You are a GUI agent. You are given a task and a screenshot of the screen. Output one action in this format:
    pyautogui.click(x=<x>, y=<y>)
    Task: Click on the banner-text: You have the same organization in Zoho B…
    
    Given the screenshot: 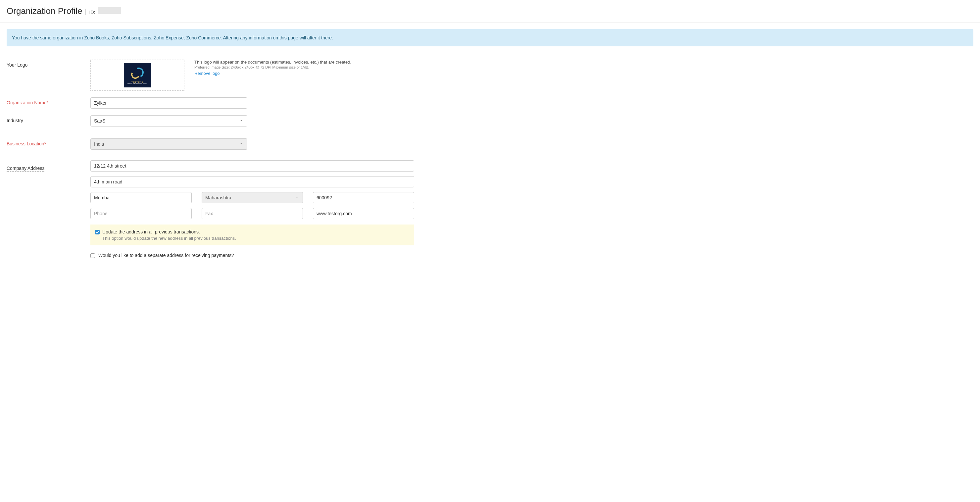 What is the action you would take?
    pyautogui.click(x=172, y=38)
    